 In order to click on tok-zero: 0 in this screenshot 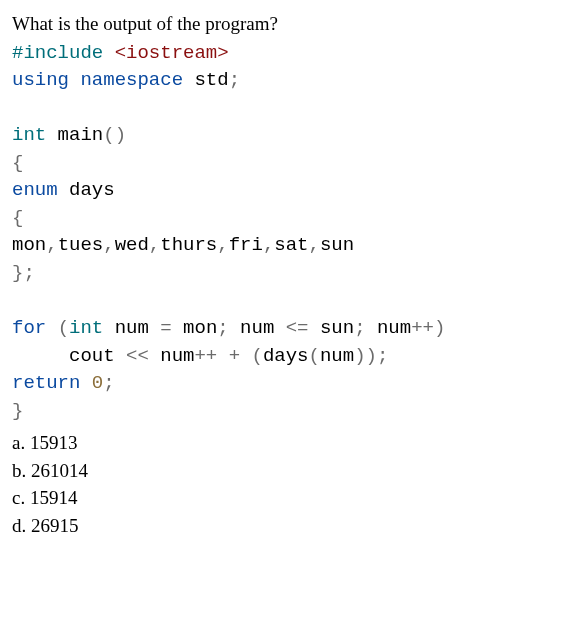, I will do `click(98, 383)`.